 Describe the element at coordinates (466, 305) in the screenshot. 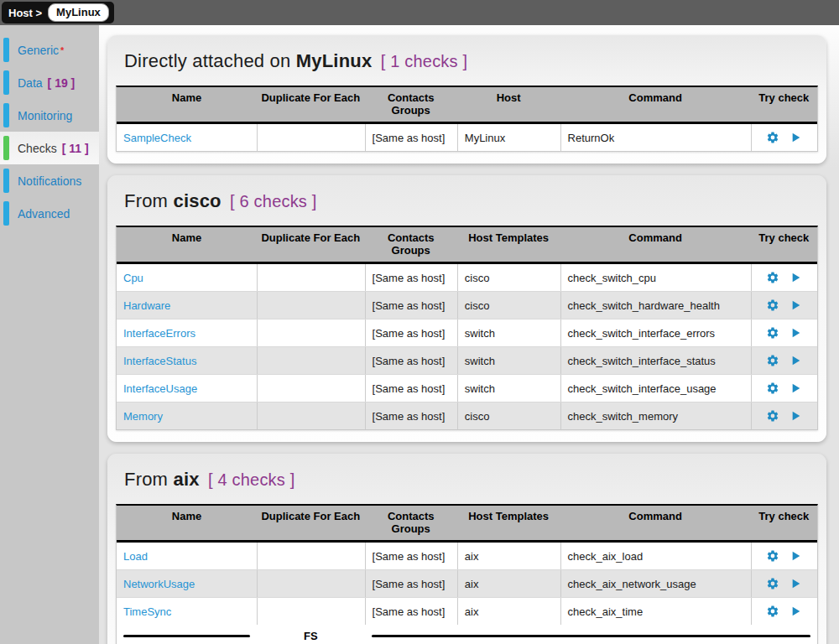

I see `table-row: Hardware [Same as host] cisco check_swit…` at that location.